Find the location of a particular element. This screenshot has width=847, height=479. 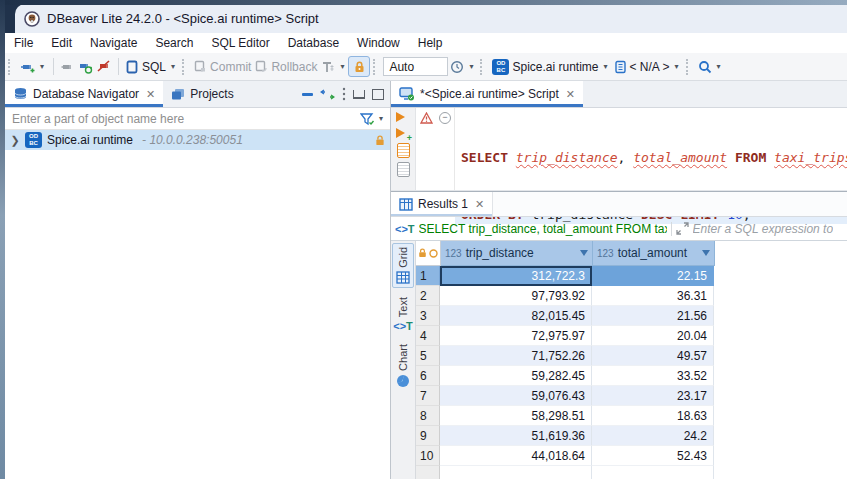

row-number: 10 is located at coordinates (428, 456).